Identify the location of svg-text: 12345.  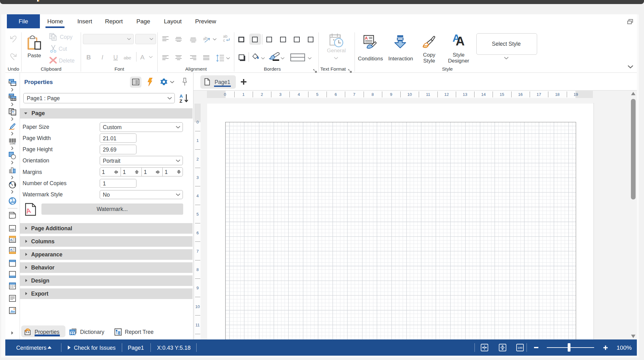
(12, 143).